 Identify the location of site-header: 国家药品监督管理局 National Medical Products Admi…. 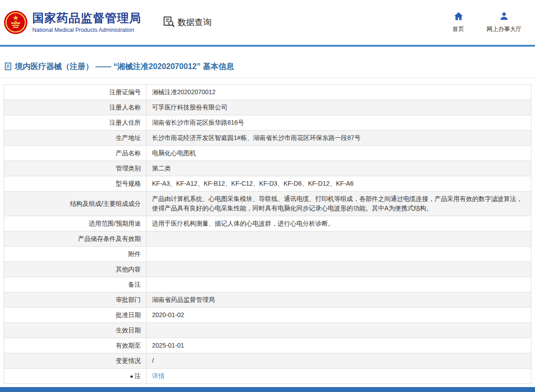
(267, 22).